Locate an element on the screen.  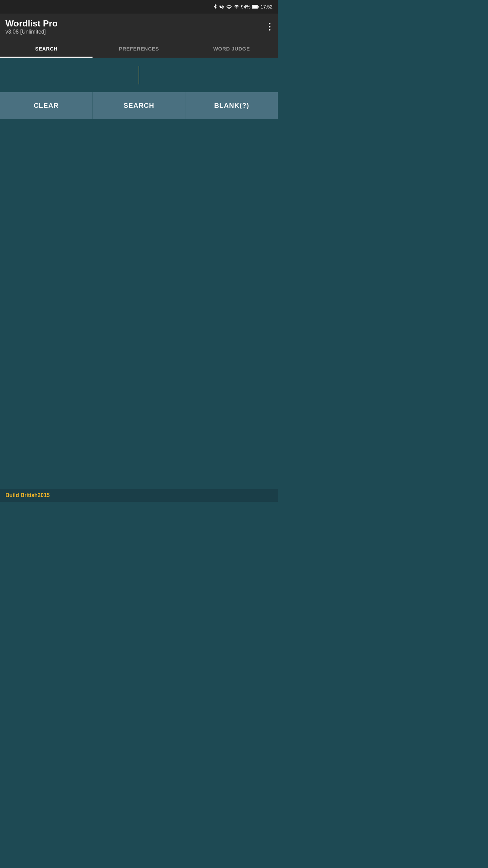
tab-word-judge: WORD JUDGE is located at coordinates (232, 49).